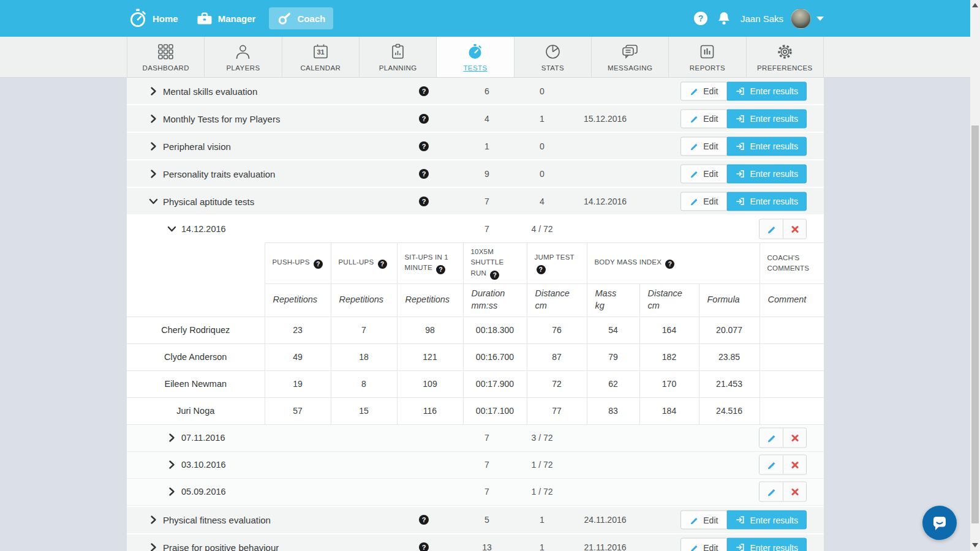 This screenshot has height=551, width=980. I want to click on tab-calendar-label: CALENDAR, so click(320, 68).